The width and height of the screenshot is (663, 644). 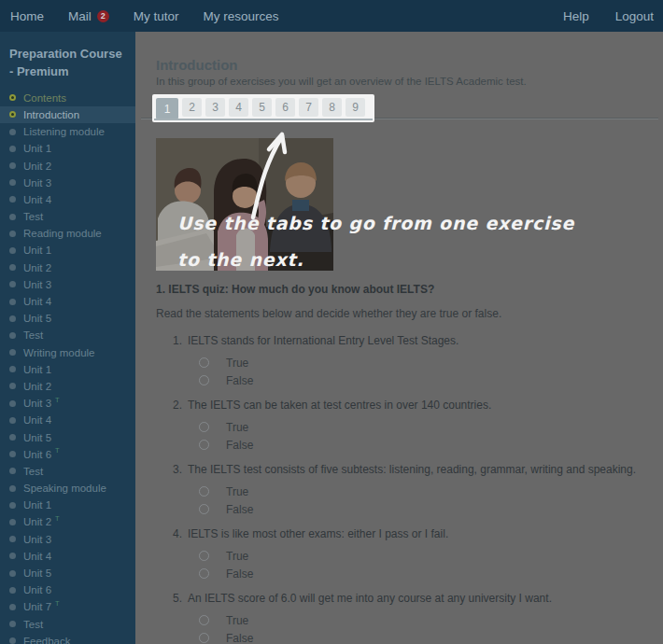 What do you see at coordinates (60, 353) in the screenshot?
I see `sidebar-item-label: Writing module` at bounding box center [60, 353].